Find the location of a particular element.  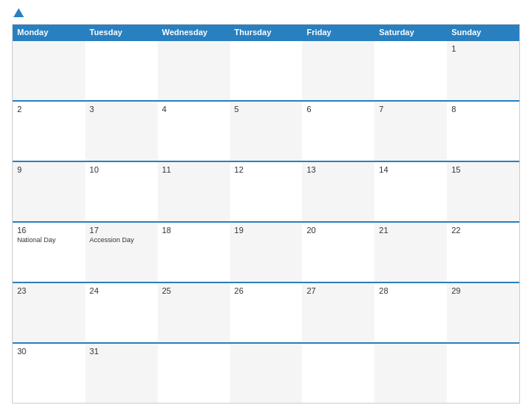

day-number: 22 is located at coordinates (483, 230).